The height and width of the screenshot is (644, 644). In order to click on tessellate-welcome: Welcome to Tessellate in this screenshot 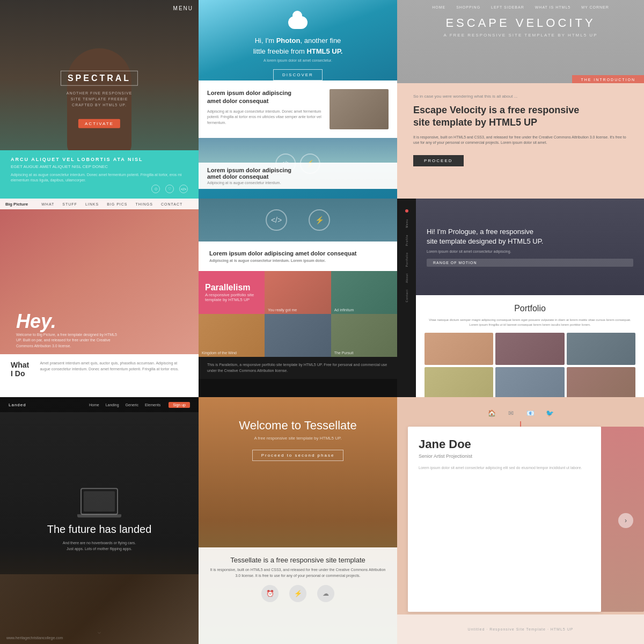, I will do `click(298, 426)`.